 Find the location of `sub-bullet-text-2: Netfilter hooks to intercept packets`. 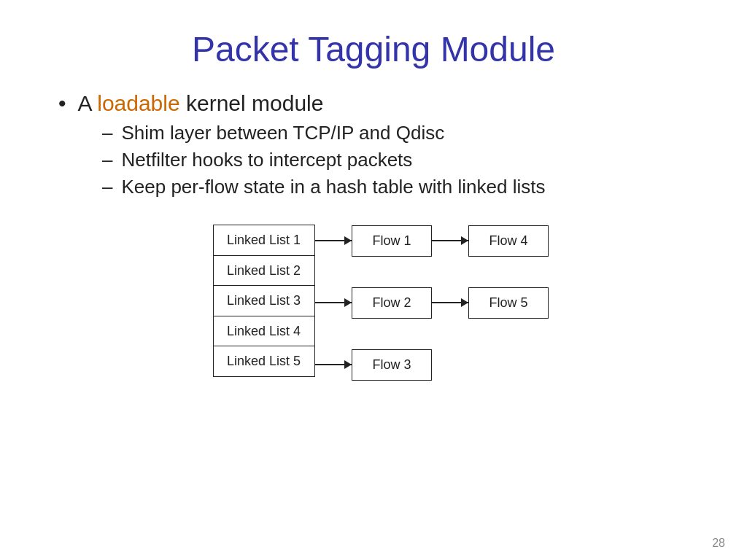

sub-bullet-text-2: Netfilter hooks to intercept packets is located at coordinates (267, 160).